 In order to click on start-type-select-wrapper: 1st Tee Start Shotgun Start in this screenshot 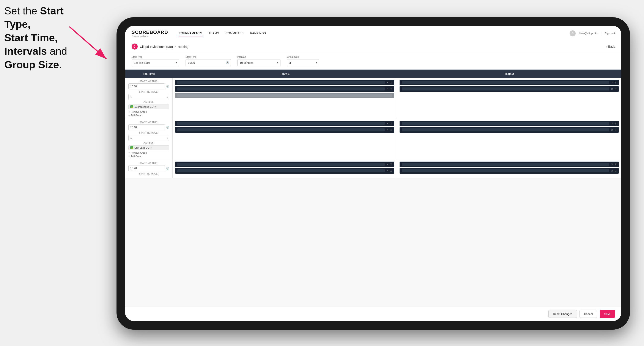, I will do `click(155, 63)`.